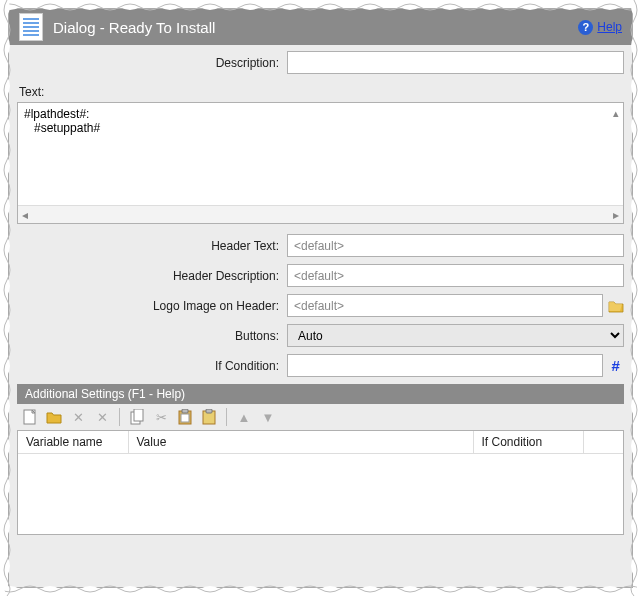  What do you see at coordinates (456, 246) in the screenshot?
I see `header-text-input` at bounding box center [456, 246].